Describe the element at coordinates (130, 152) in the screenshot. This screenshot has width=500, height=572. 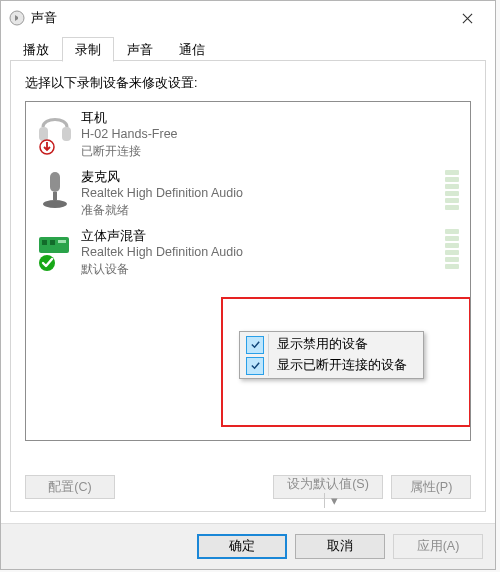
I see `device-status: 已断开连接` at that location.